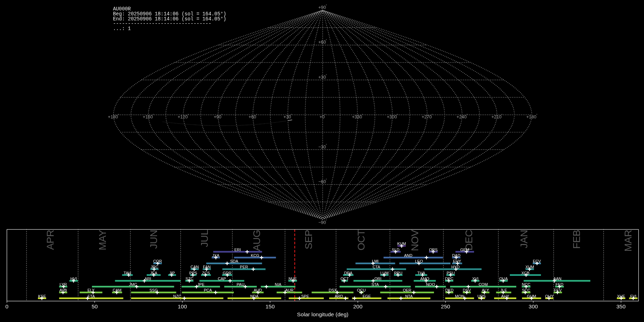 Image resolution: width=644 pixels, height=322 pixels. What do you see at coordinates (177, 296) in the screenshot?
I see `svg-text: NZC` at bounding box center [177, 296].